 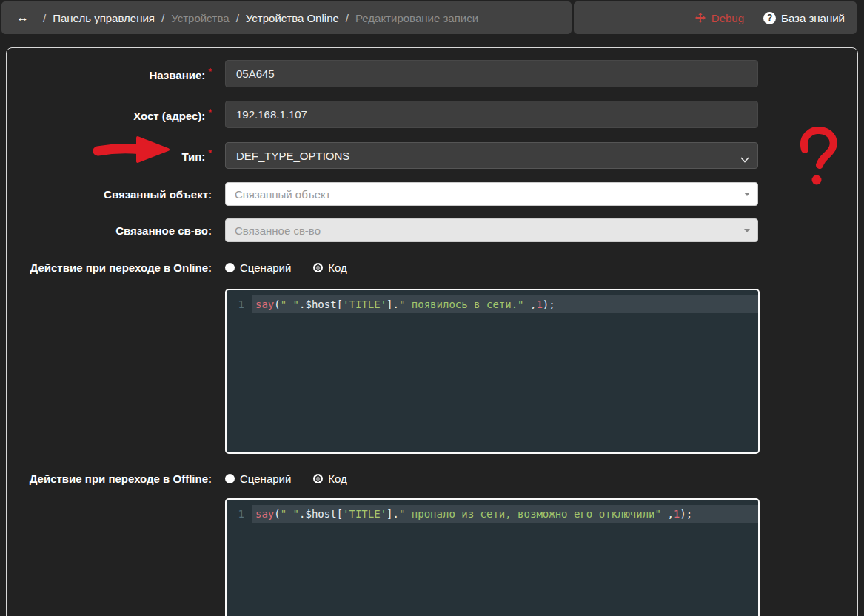 What do you see at coordinates (330, 268) in the screenshot?
I see `online-code-radio: Код` at bounding box center [330, 268].